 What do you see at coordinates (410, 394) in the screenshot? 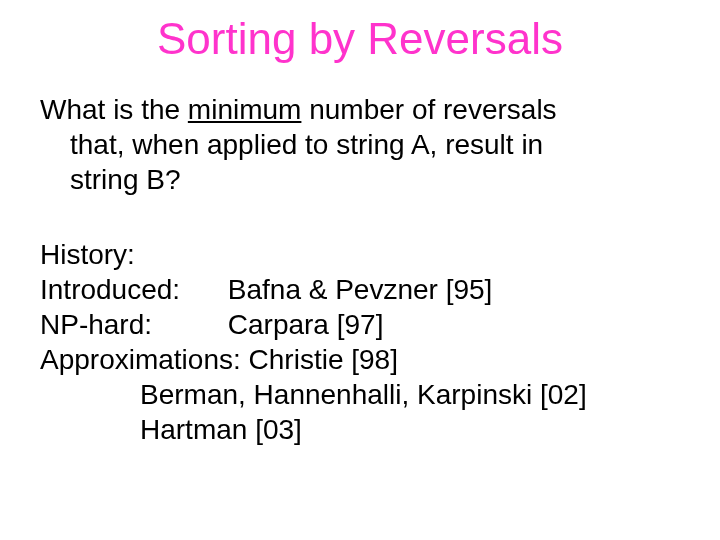
I see `history-extra-1: Berman, Hannenhalli, Karpinski [02]` at bounding box center [410, 394].